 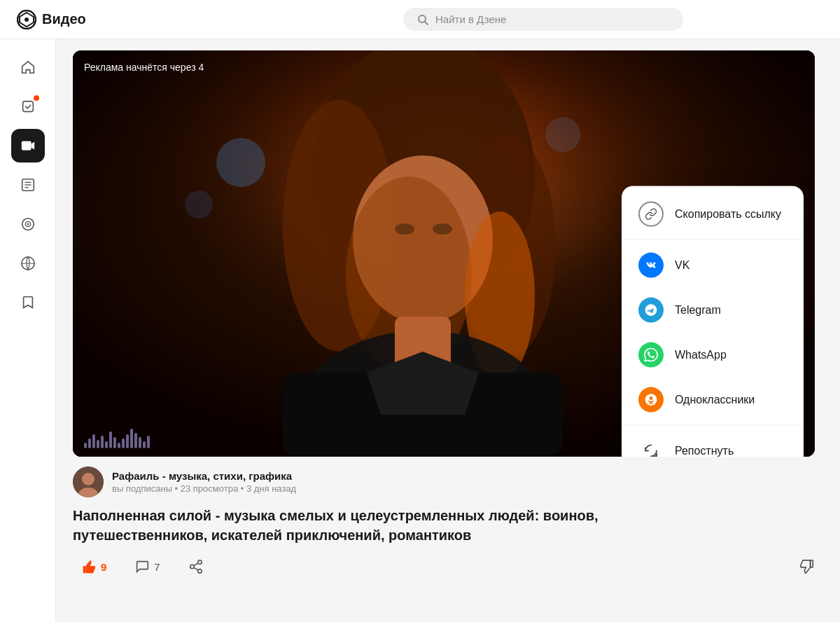 I want to click on channel-name: Рафаиль - музыка, стихи, графика, so click(x=204, y=476).